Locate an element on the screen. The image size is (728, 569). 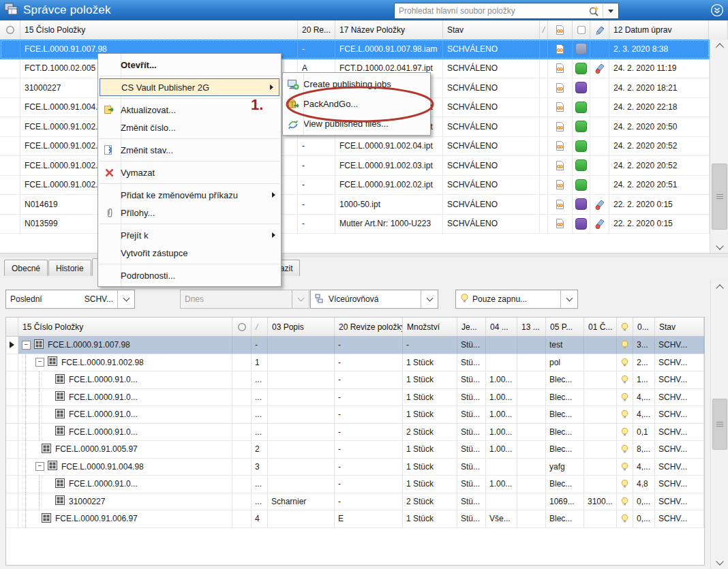
bom-column-header: 0... is located at coordinates (644, 327).